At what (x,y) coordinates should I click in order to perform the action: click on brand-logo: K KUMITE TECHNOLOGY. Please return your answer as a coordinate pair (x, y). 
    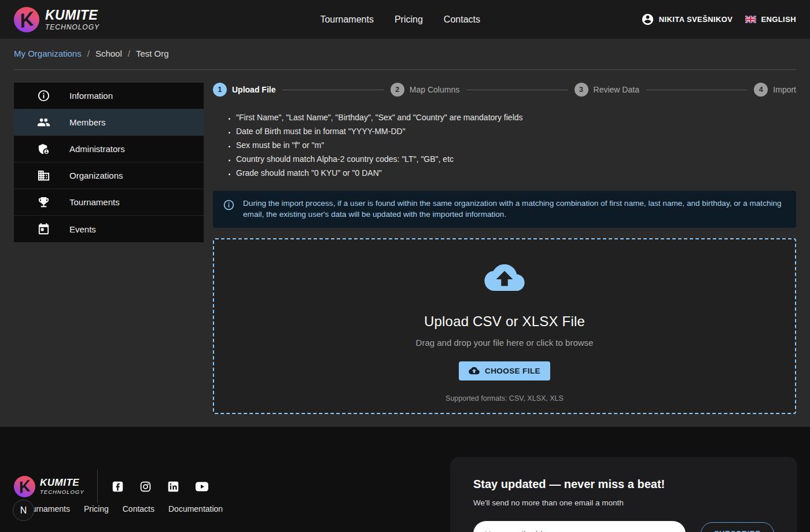
    Looking at the image, I should click on (57, 20).